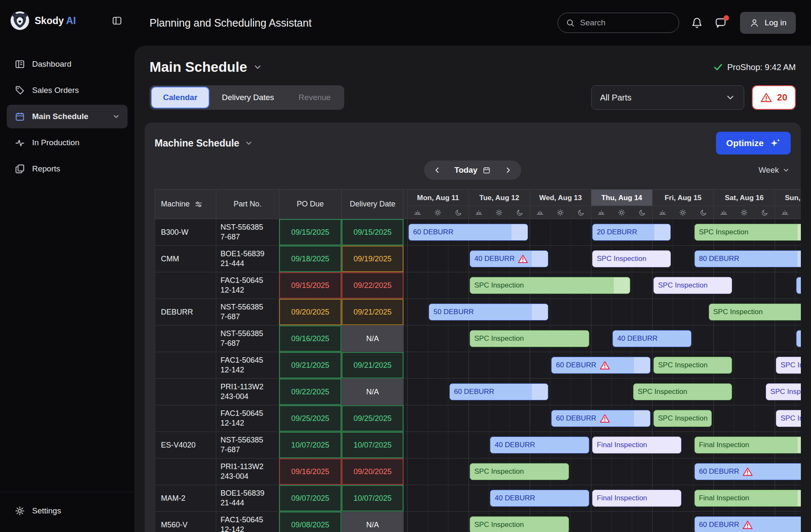 The image size is (811, 532). Describe the element at coordinates (56, 143) in the screenshot. I see `sidebar-item-label: In Production` at that location.